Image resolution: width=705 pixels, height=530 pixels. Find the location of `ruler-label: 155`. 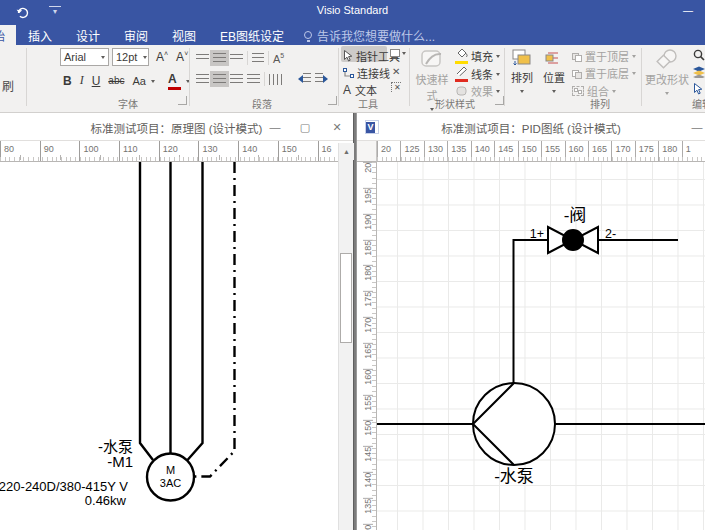

ruler-label: 155 is located at coordinates (368, 408).